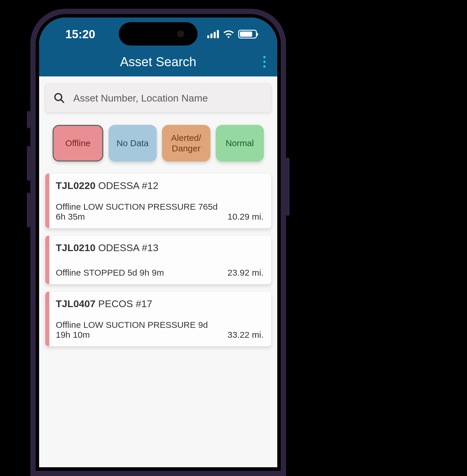 The height and width of the screenshot is (476, 467). Describe the element at coordinates (80, 34) in the screenshot. I see `status-time: 15:20` at that location.